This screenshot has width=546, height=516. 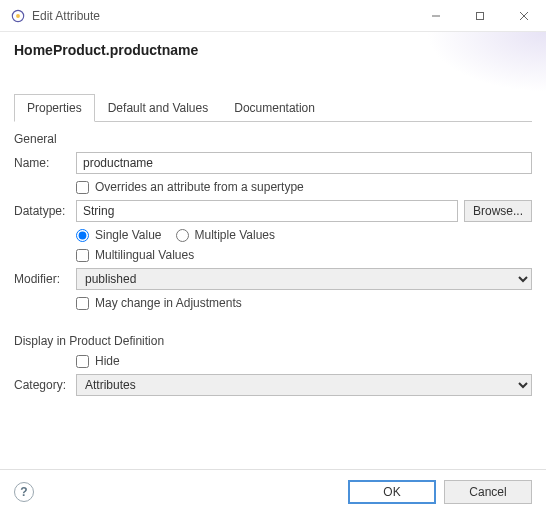 What do you see at coordinates (273, 341) in the screenshot?
I see `display-section-label: Display in Product Definition` at bounding box center [273, 341].